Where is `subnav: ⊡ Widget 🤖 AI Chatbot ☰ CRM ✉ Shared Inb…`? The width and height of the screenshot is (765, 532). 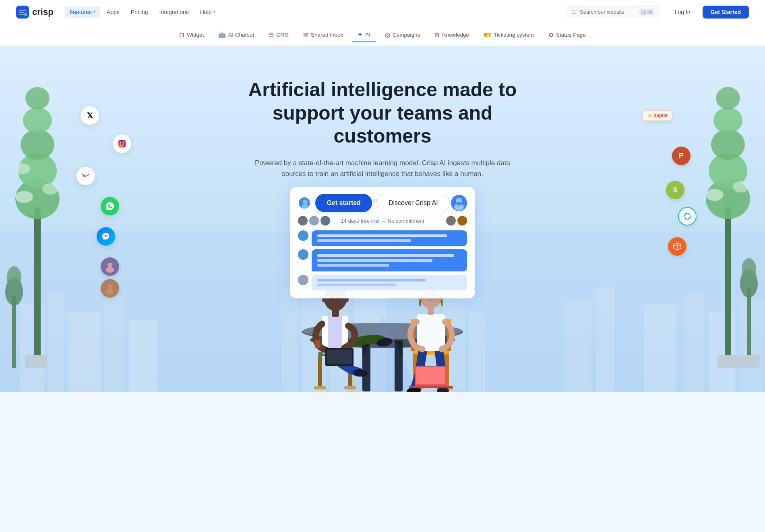
subnav: ⊡ Widget 🤖 AI Chatbot ☰ CRM ✉ Shared Inb… is located at coordinates (382, 35).